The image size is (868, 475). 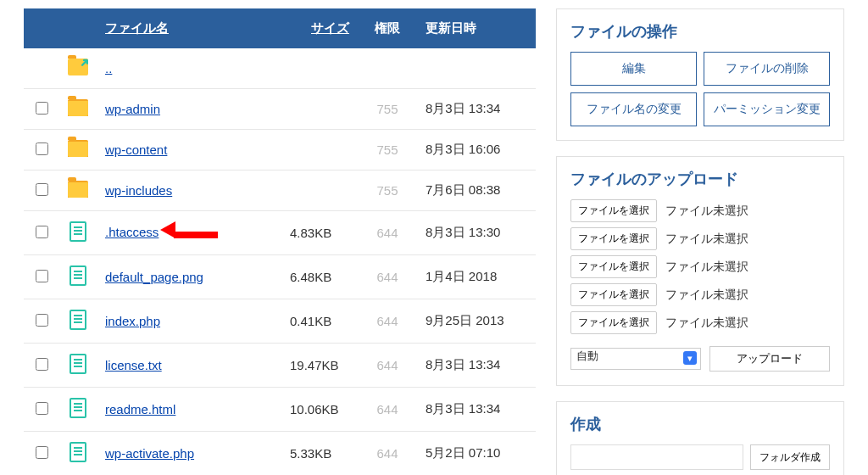 I want to click on table-row: index.php0.41KB6449月25日 2013, so click(x=280, y=321).